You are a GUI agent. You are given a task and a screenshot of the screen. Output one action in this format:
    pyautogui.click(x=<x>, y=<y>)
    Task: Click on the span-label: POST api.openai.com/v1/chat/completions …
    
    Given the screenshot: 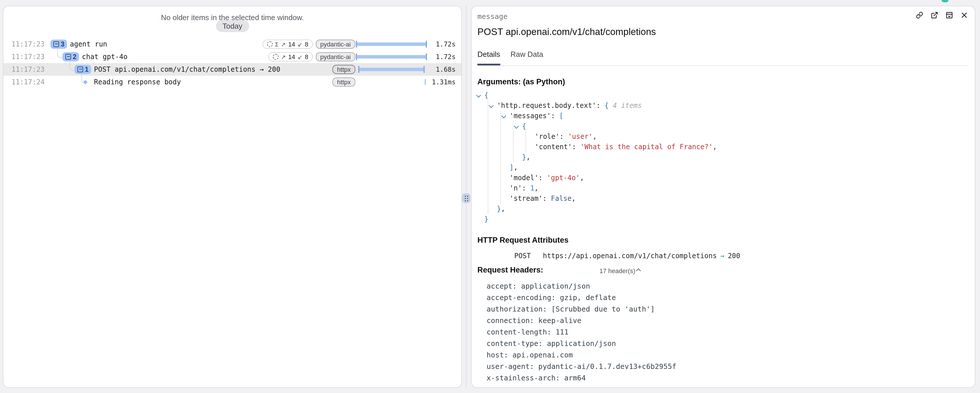 What is the action you would take?
    pyautogui.click(x=187, y=69)
    